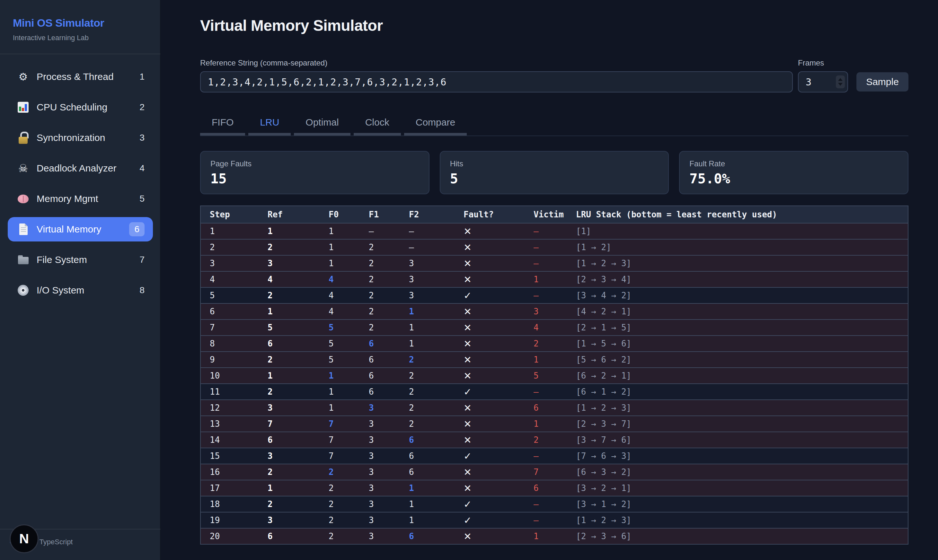 The width and height of the screenshot is (938, 560). Describe the element at coordinates (738, 440) in the screenshot. I see `cell-lru-stack: [3 → 7 → 6]` at that location.